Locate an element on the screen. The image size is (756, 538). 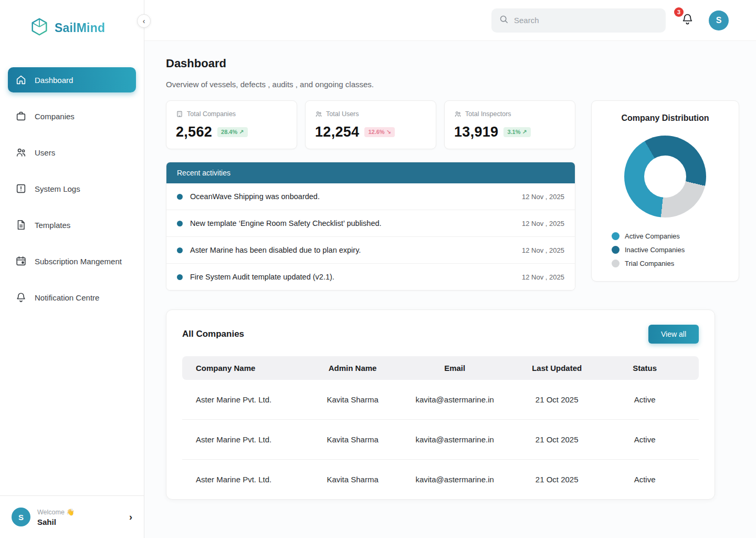
stat-label: Total Inspectors is located at coordinates (488, 114).